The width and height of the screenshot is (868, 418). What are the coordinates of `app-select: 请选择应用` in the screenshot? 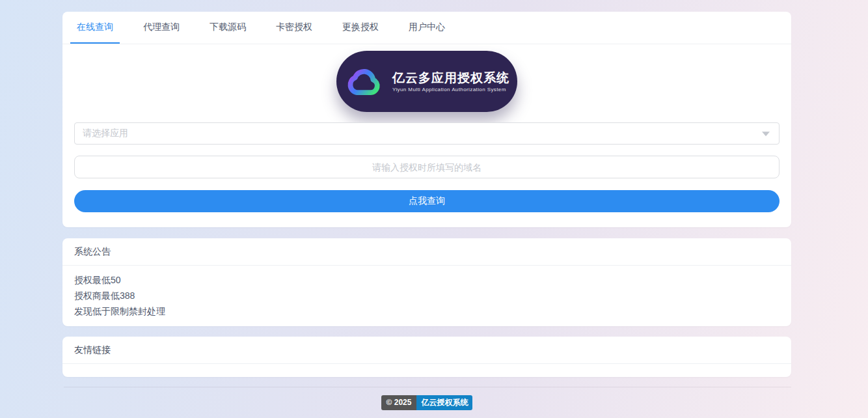 It's located at (427, 133).